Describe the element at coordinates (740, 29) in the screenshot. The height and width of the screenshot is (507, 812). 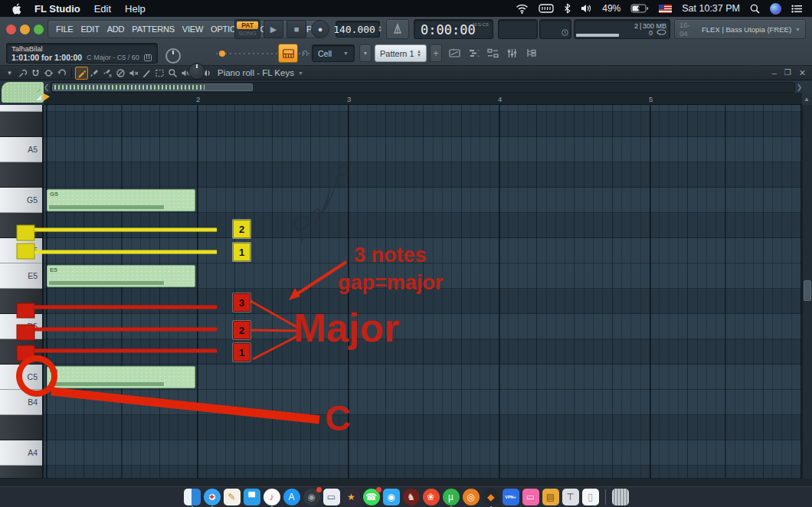
I see `plugin-picker: 16-04 FLEX | Bass Utopia (FREE) ▼` at that location.